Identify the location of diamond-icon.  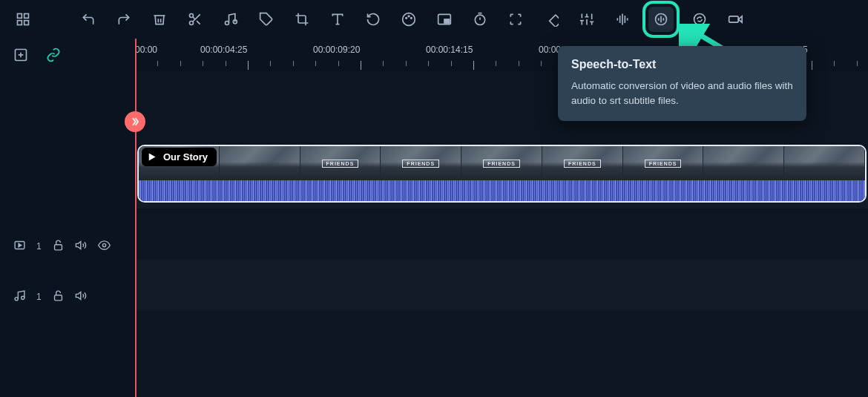
(551, 19).